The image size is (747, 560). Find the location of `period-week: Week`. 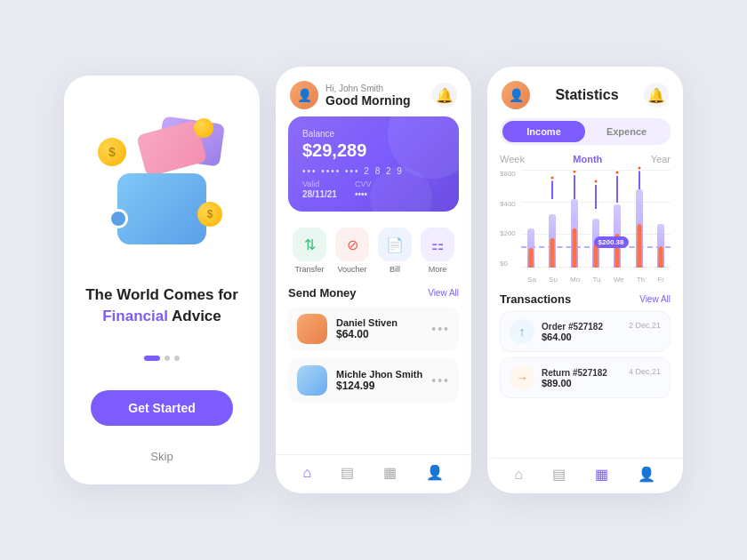

period-week: Week is located at coordinates (512, 159).